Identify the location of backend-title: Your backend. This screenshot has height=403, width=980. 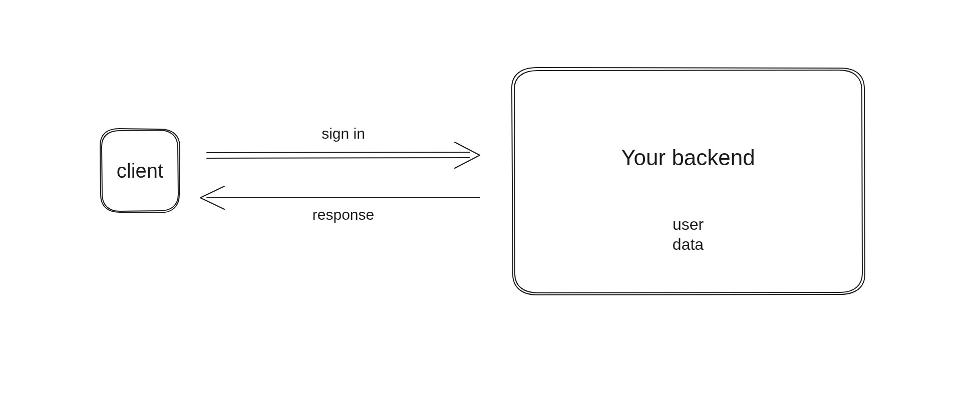
(688, 158).